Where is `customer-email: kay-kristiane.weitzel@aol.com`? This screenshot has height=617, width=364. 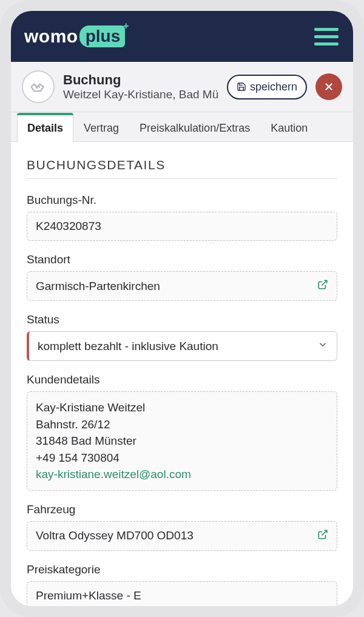
customer-email: kay-kristiane.weitzel@aol.com is located at coordinates (182, 474).